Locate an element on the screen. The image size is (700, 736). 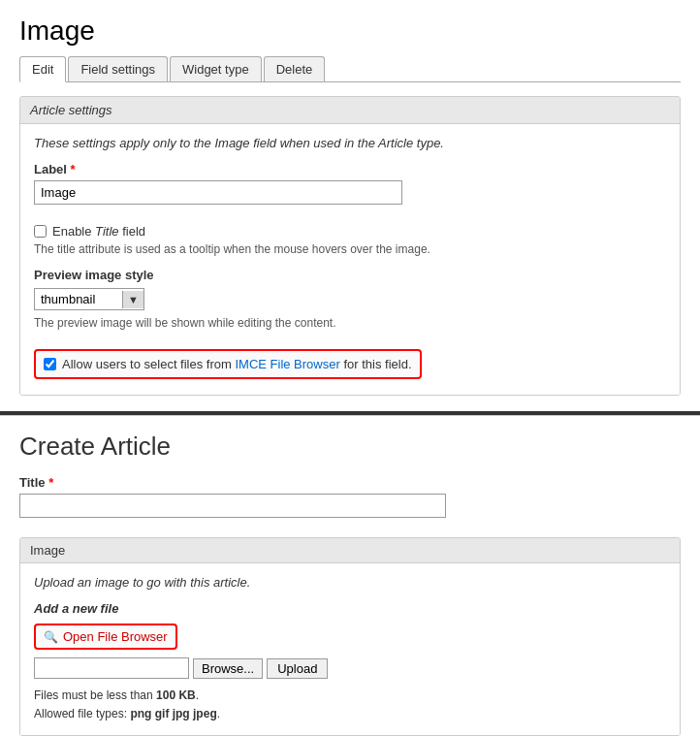
preview-style-select-wrapper: thumbnail medium large original ▼ is located at coordinates (89, 299).